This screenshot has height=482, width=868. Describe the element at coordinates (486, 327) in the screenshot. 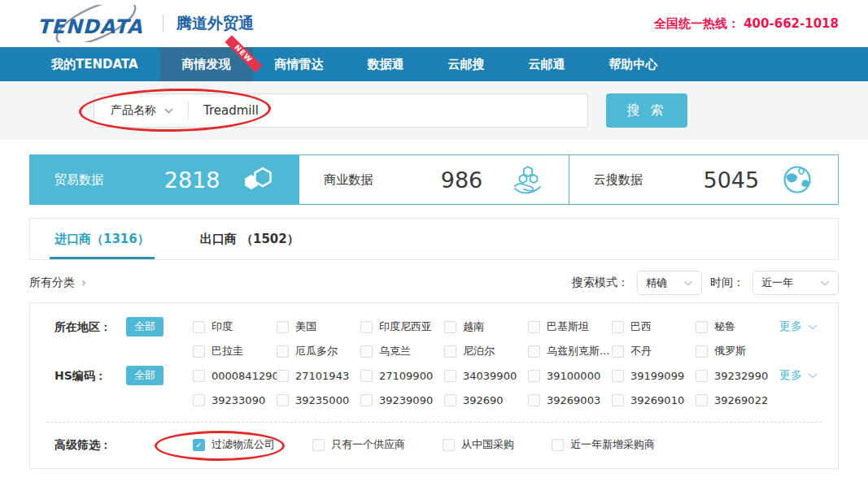

I see `checkbox-option: 越南` at that location.